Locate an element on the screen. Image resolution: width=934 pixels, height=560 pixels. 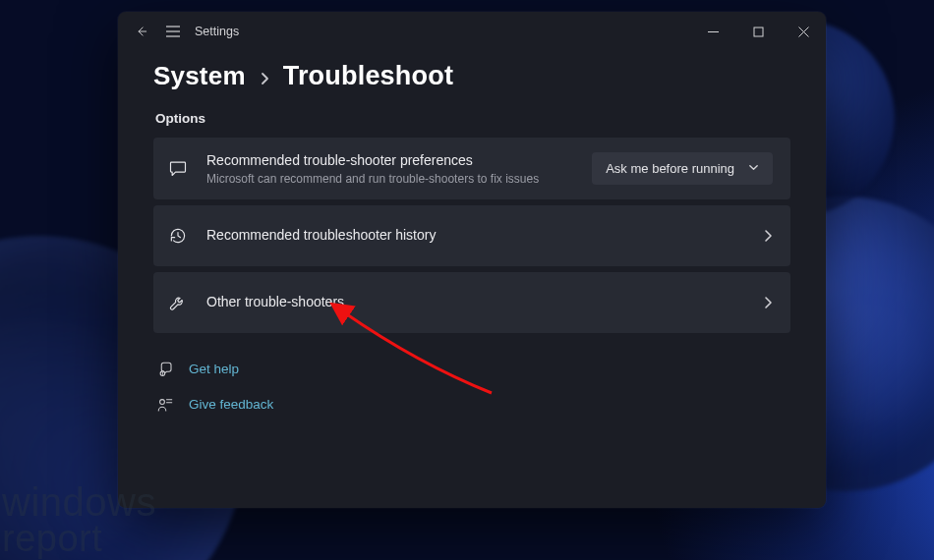
card-subtitle: Microsoft can recommend and run trouble-… is located at coordinates (390, 179).